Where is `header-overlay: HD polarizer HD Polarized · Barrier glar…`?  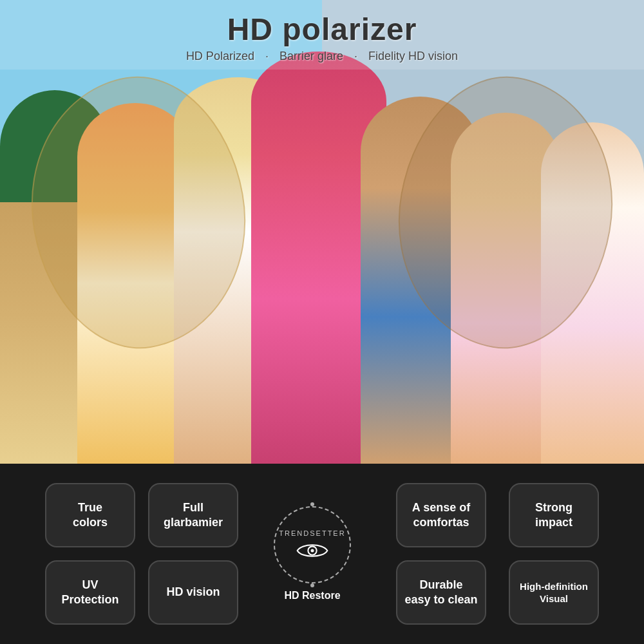 header-overlay: HD polarizer HD Polarized · Barrier glar… is located at coordinates (322, 35).